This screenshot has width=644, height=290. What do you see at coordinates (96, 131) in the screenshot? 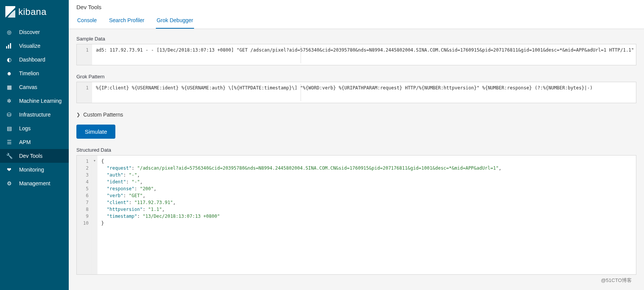
I see `simulate-button: Simulate` at bounding box center [96, 131].